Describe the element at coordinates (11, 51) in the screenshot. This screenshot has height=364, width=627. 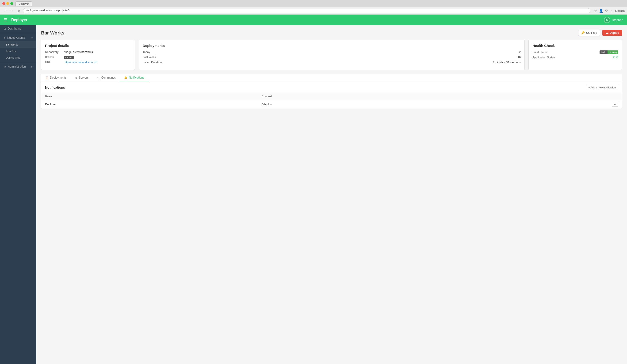
I see `sidebar-jam-tree-label: Jam Tree` at that location.